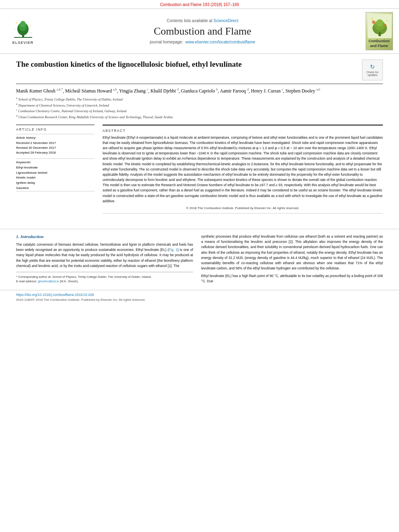 The width and height of the screenshot is (399, 532). Describe the element at coordinates (56, 183) in the screenshot. I see `keyword-4: Ignition delay` at that location.